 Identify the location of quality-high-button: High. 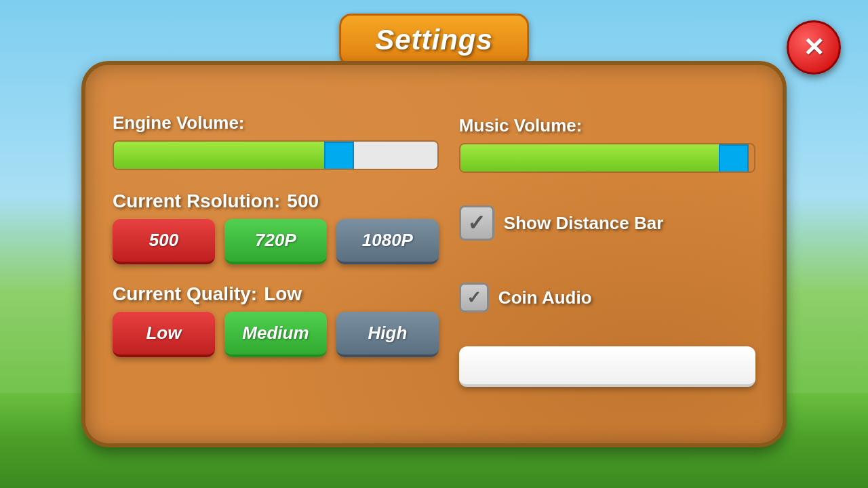
(388, 335).